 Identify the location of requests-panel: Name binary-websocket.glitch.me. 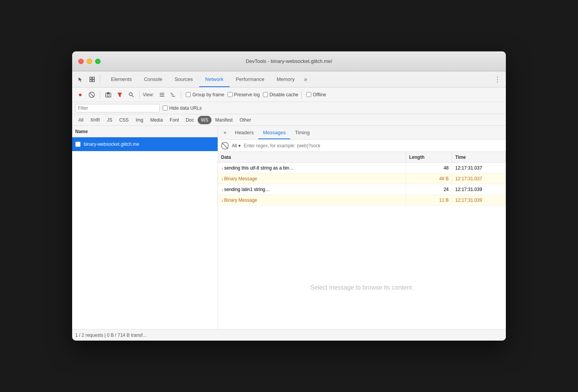
(145, 227).